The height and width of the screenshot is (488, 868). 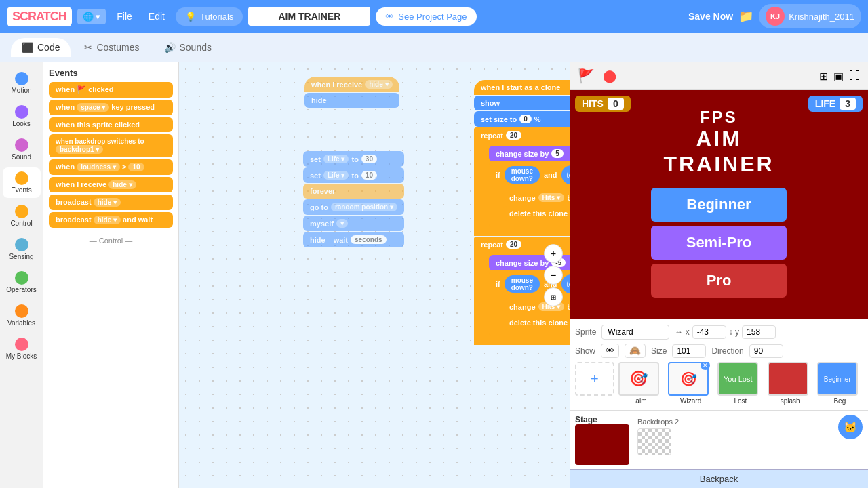 I want to click on folder-button: 📁, so click(x=746, y=16).